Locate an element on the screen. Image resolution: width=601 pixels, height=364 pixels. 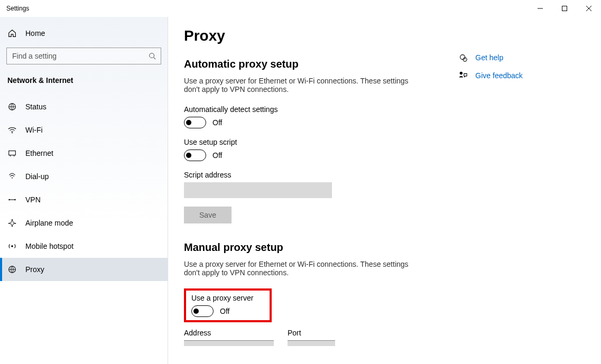
sidebar-item-label: Dial-up is located at coordinates (37, 176).